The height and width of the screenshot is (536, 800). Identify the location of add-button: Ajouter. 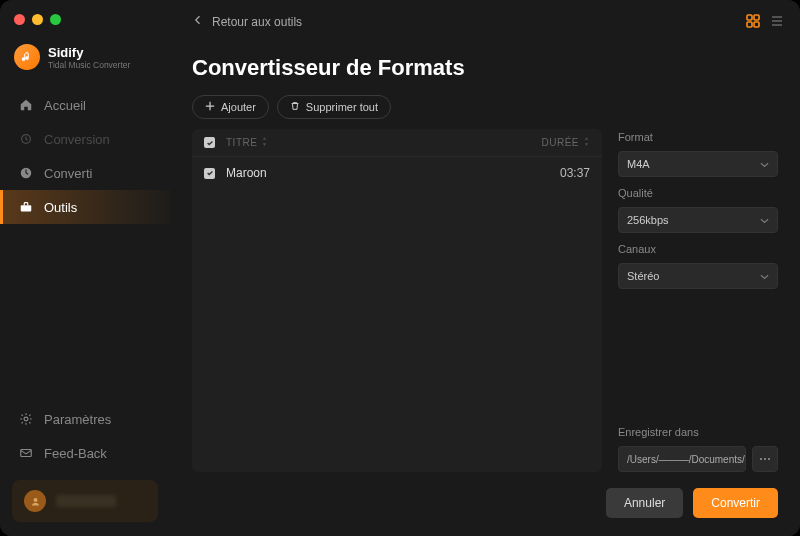
(230, 107).